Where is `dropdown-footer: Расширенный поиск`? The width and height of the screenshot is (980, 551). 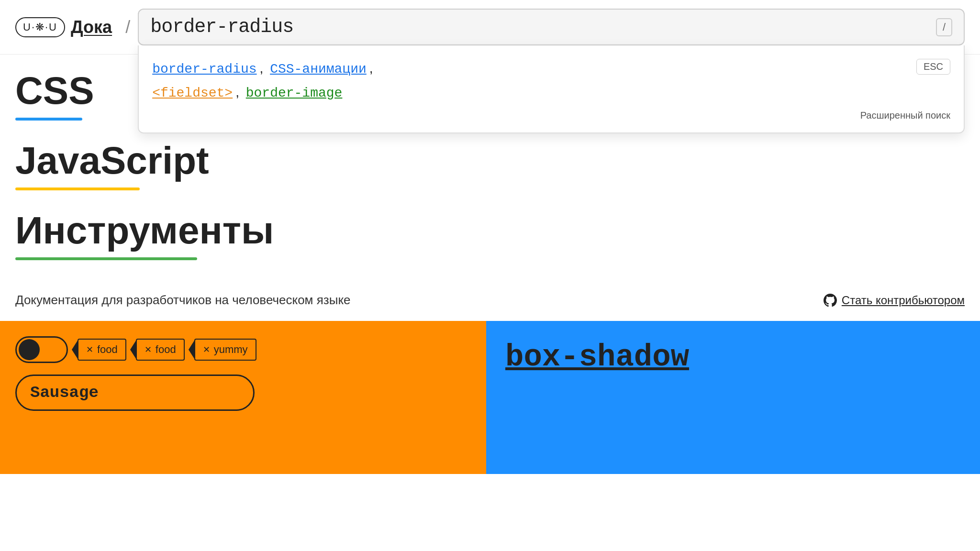 dropdown-footer: Расширенный поиск is located at coordinates (551, 116).